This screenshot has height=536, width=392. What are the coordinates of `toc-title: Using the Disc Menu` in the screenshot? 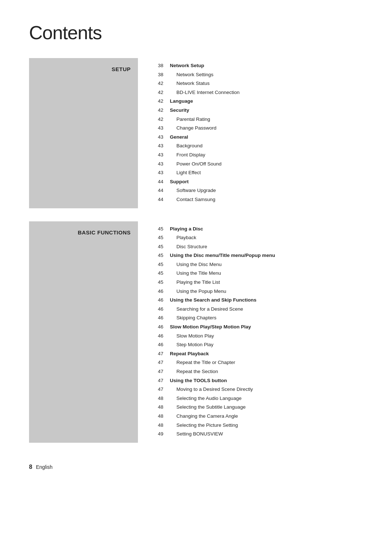 It's located at (196, 265).